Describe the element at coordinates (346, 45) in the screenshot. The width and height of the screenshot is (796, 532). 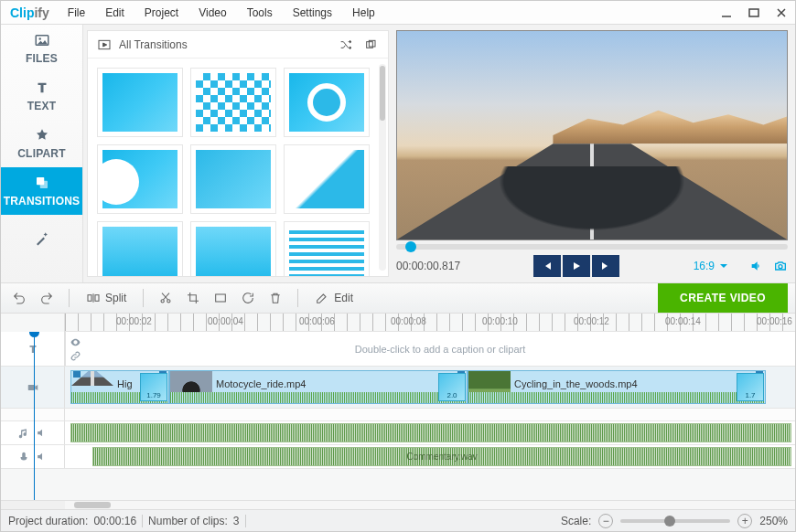
I see `shuffle-icon` at that location.